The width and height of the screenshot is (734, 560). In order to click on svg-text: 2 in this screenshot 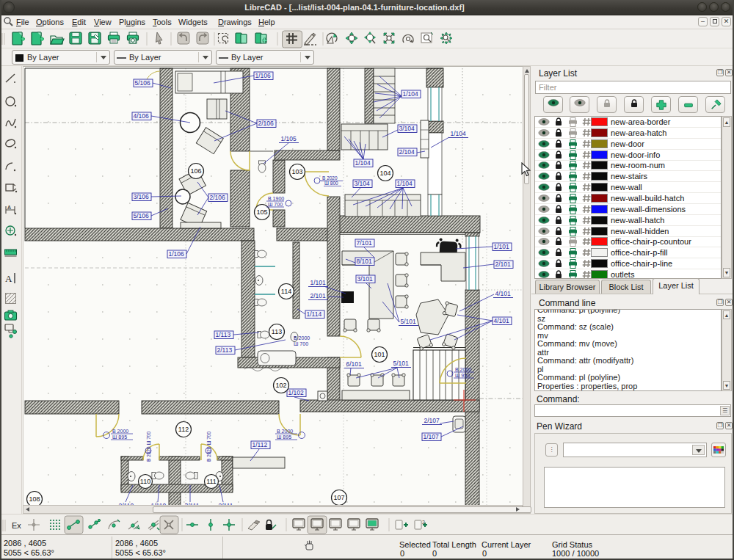, I will do `click(424, 523)`.